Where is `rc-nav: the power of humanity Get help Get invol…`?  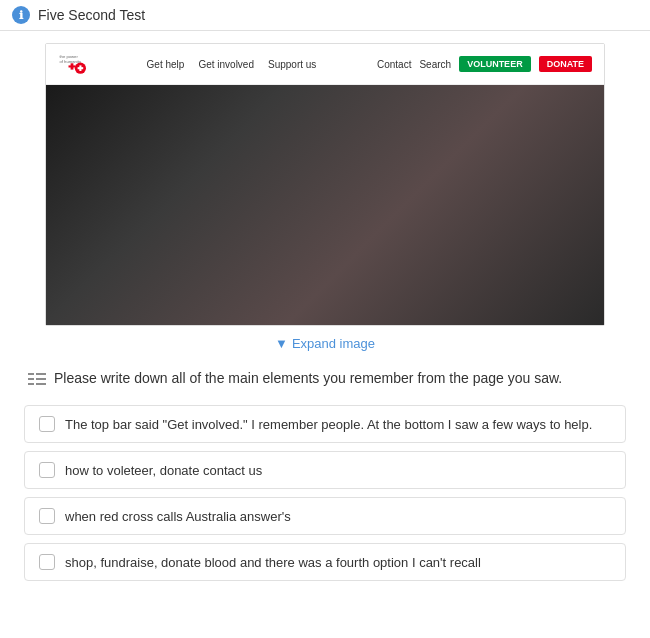 rc-nav: the power of humanity Get help Get invol… is located at coordinates (325, 64).